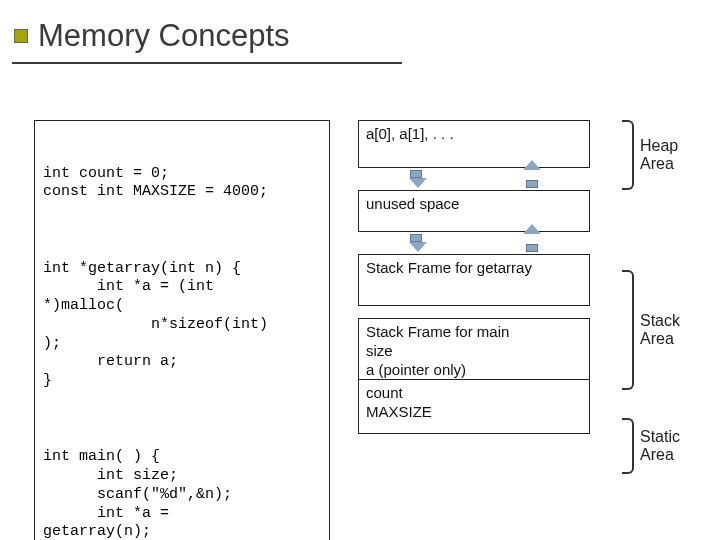 The width and height of the screenshot is (720, 540). I want to click on code-block-globals: int count = 0; const int MAXSIZE = 4000;, so click(182, 184).